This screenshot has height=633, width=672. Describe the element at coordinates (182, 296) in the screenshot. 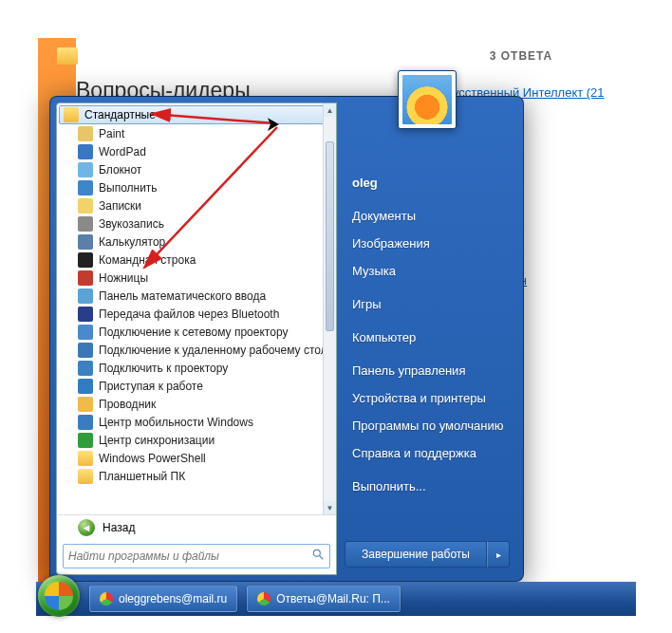

I see `program-label: Панель математического ввода` at that location.